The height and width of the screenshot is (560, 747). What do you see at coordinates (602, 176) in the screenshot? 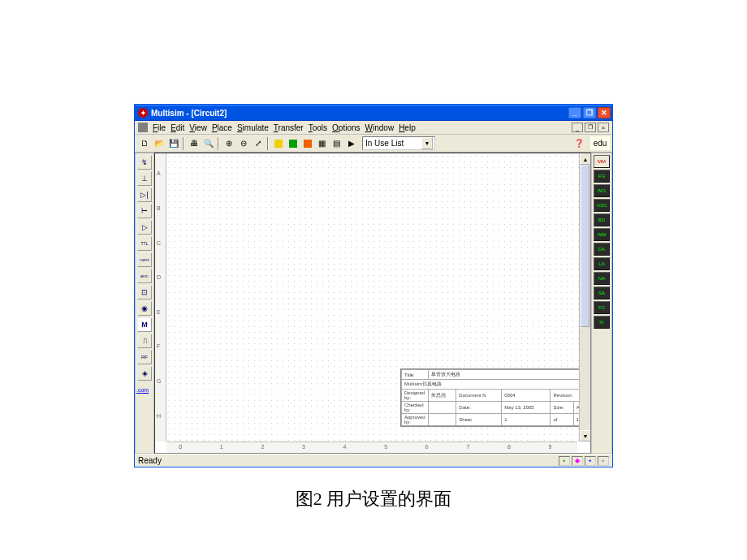
I see `function-gen-button: FG` at bounding box center [602, 176].